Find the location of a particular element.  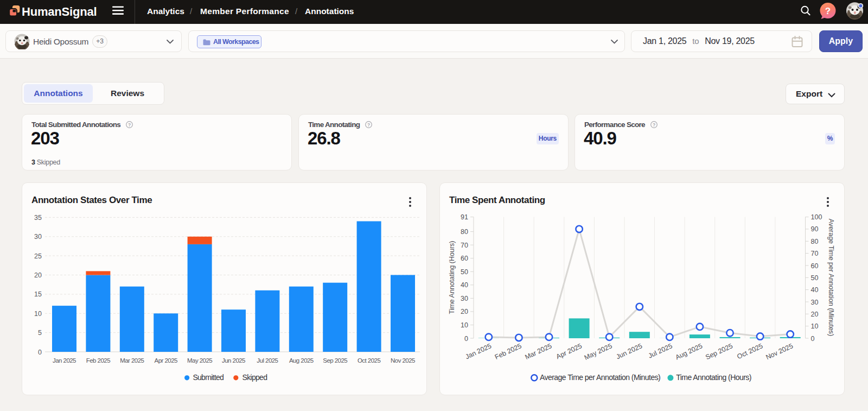

svg-text: Skipped is located at coordinates (255, 377).